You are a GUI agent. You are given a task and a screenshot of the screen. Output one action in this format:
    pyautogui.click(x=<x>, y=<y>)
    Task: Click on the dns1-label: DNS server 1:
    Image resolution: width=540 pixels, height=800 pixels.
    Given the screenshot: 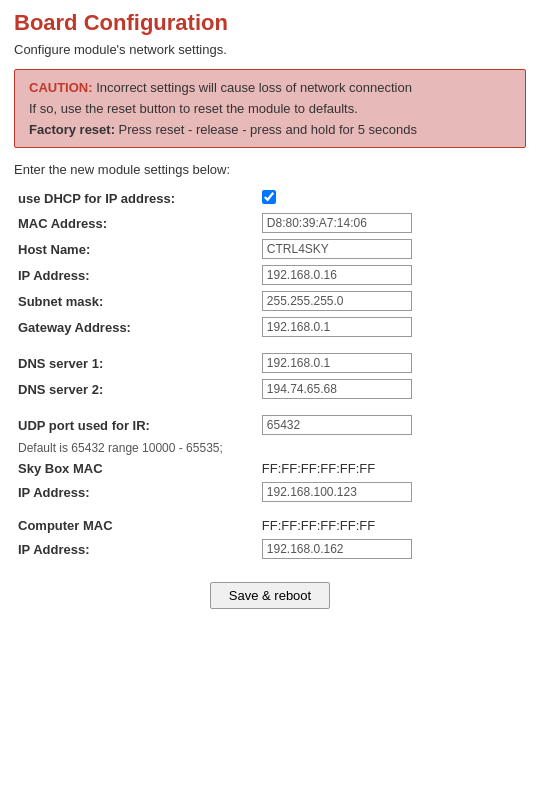 What is the action you would take?
    pyautogui.click(x=136, y=363)
    